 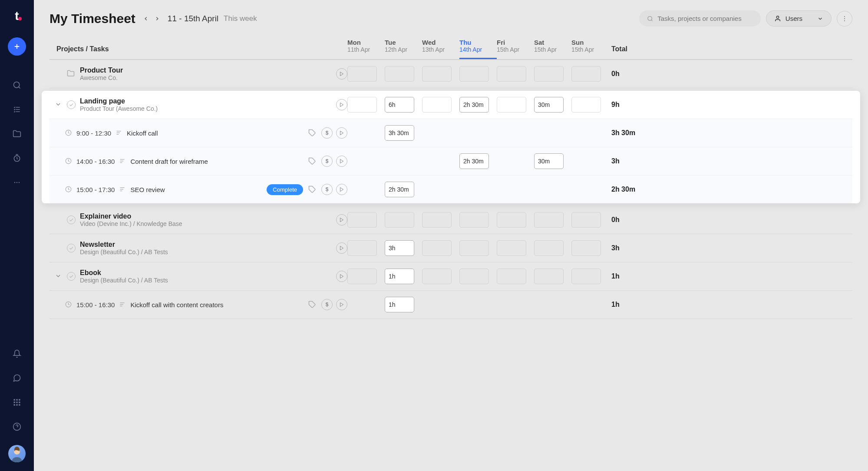 What do you see at coordinates (399, 248) in the screenshot?
I see `time-cell: 3h` at bounding box center [399, 248].